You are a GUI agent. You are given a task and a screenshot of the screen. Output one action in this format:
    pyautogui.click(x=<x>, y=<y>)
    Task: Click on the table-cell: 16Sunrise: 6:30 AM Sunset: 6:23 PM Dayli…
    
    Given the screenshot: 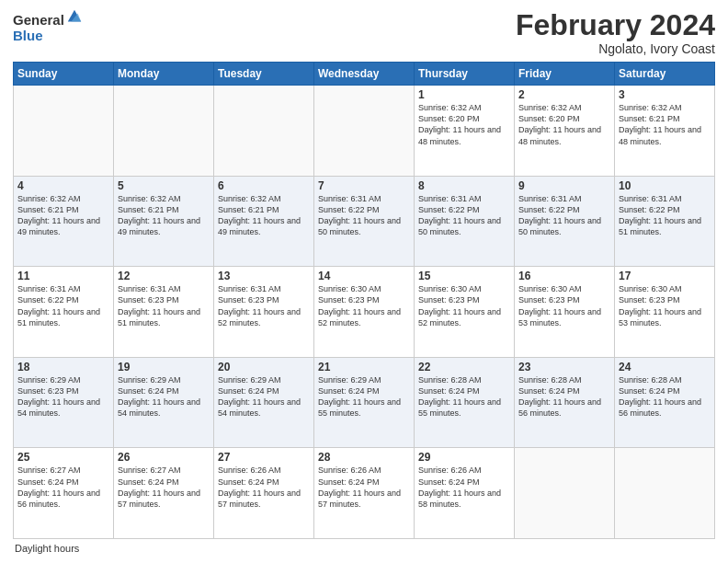 What is the action you would take?
    pyautogui.click(x=564, y=313)
    